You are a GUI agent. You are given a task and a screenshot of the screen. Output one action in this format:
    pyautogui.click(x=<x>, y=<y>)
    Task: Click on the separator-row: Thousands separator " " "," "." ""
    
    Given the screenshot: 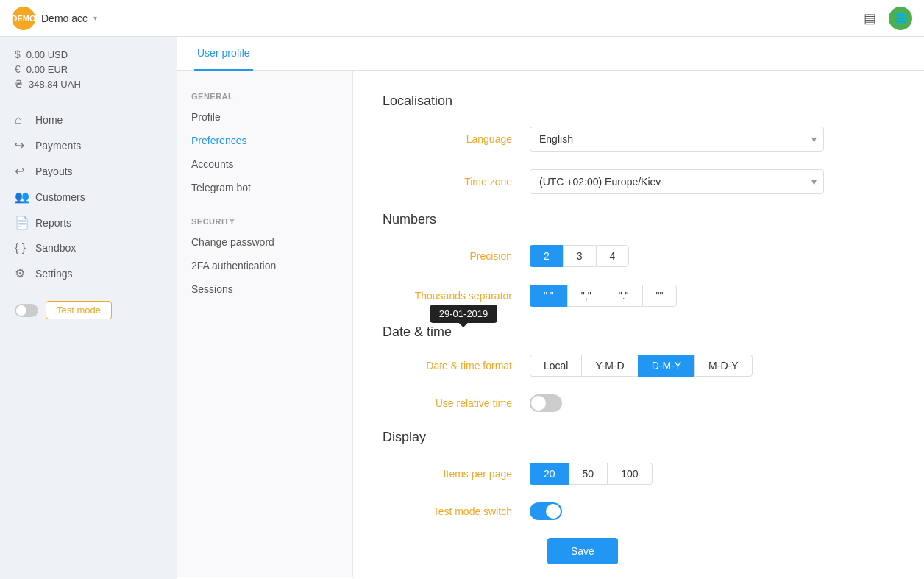 What is the action you would take?
    pyautogui.click(x=639, y=296)
    